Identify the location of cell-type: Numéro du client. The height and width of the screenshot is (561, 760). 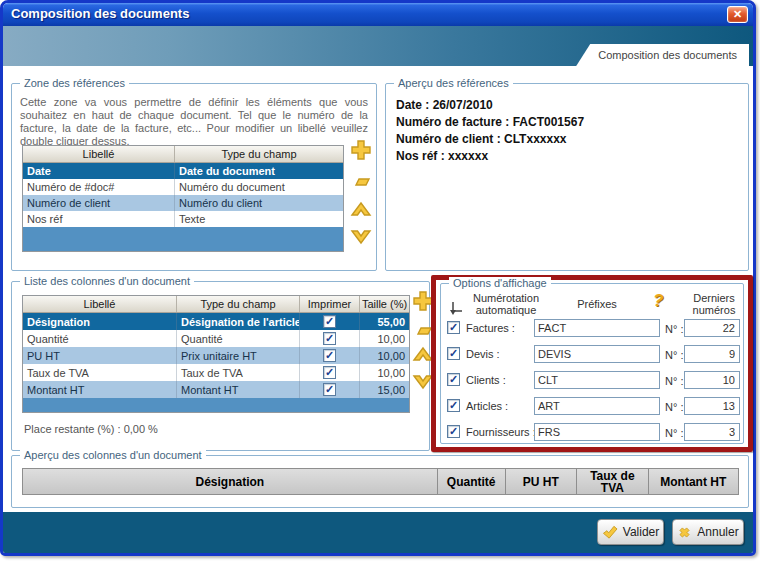
(259, 203).